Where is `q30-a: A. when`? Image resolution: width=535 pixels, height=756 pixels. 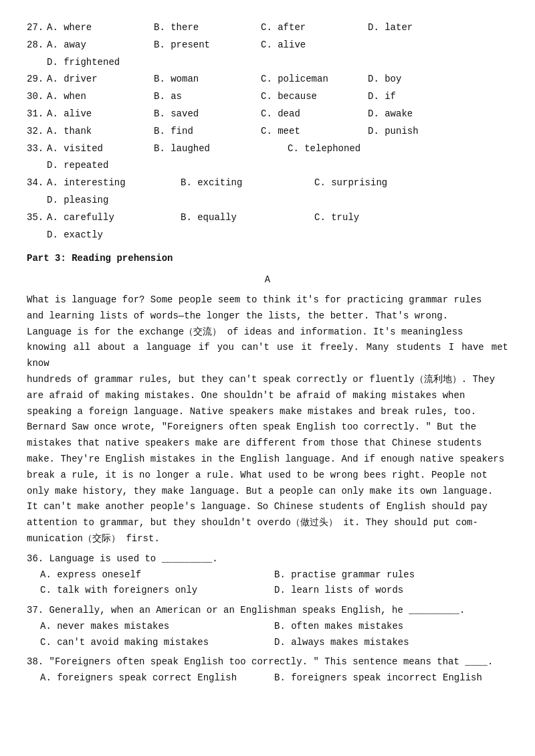
q30-a: A. when is located at coordinates (100, 97).